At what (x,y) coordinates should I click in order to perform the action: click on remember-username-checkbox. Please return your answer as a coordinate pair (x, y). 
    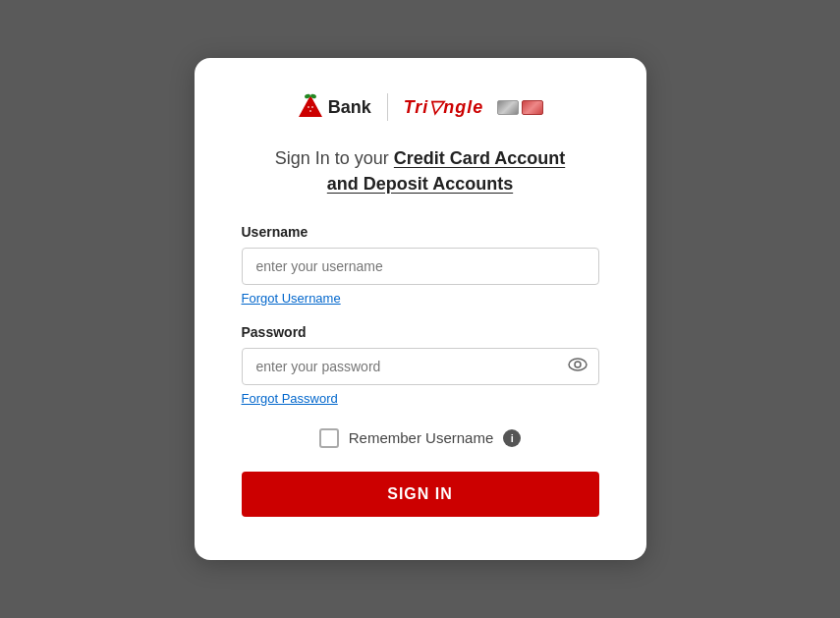
    Looking at the image, I should click on (329, 438).